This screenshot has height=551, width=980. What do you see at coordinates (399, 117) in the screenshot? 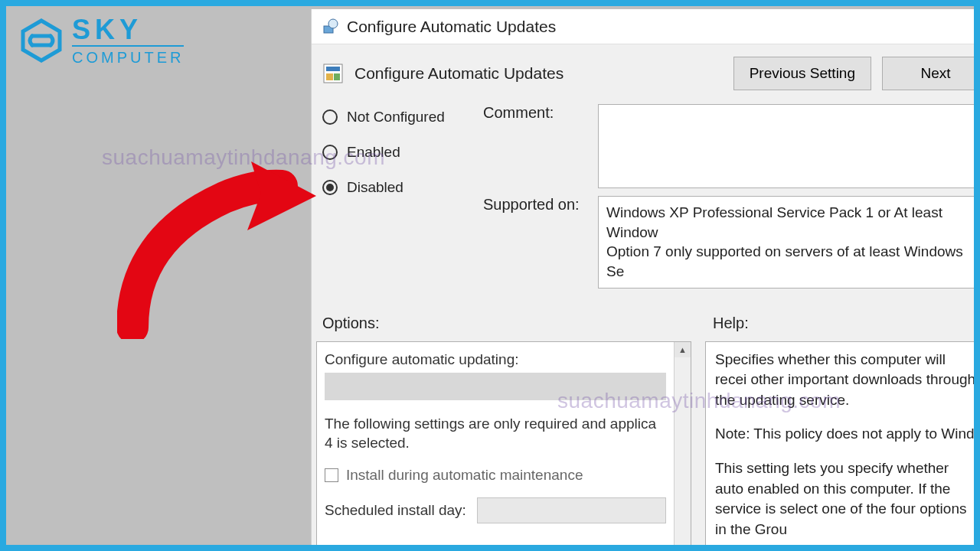
I see `radio-not-configured: Not Configured` at bounding box center [399, 117].